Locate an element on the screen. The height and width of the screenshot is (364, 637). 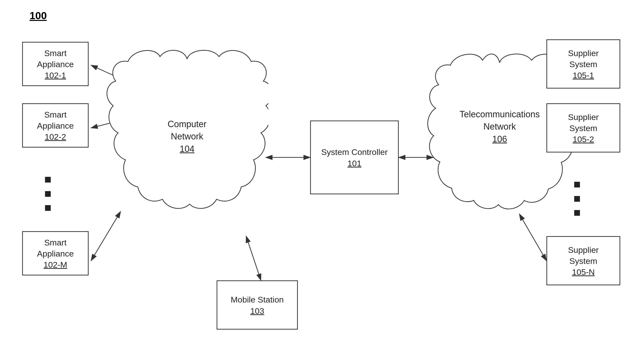
computer-network-cloud: ComputerNetwork 104 is located at coordinates (187, 138).